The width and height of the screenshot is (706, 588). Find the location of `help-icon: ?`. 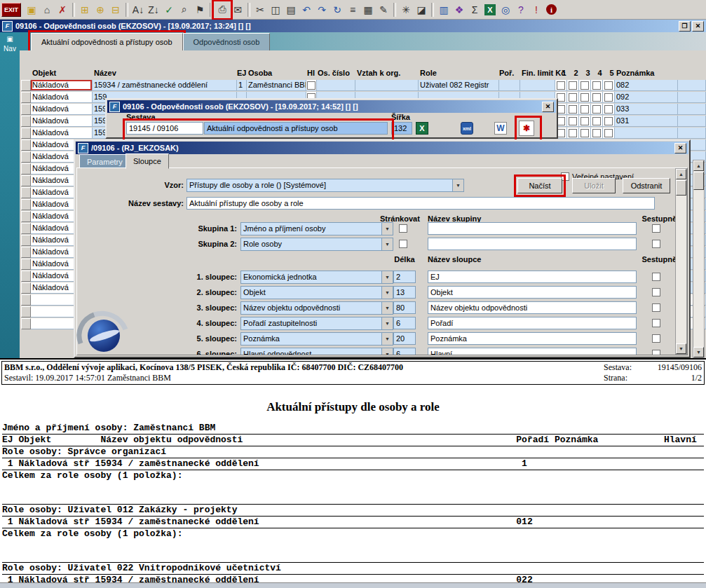

help-icon: ? is located at coordinates (521, 10).